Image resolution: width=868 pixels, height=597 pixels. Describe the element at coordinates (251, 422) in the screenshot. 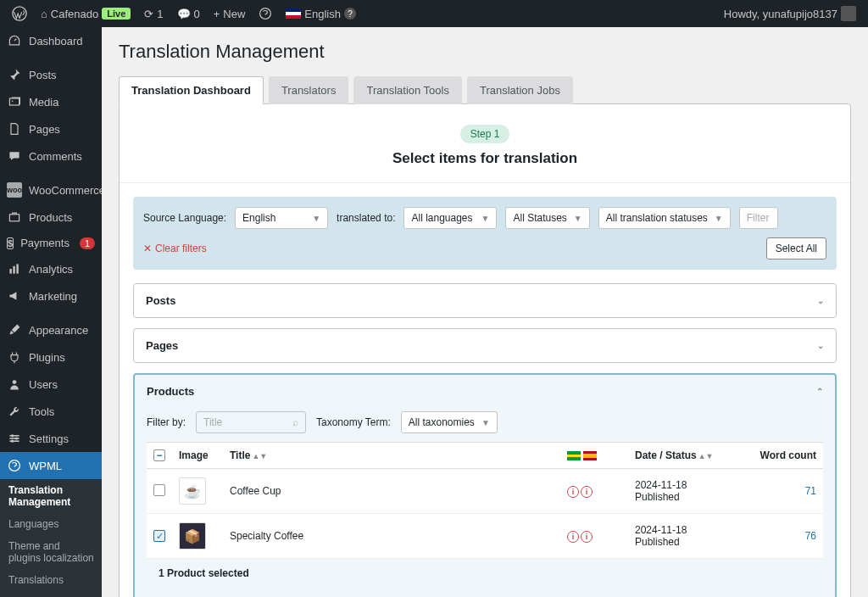

I see `title-filter-input: Title⌕` at that location.